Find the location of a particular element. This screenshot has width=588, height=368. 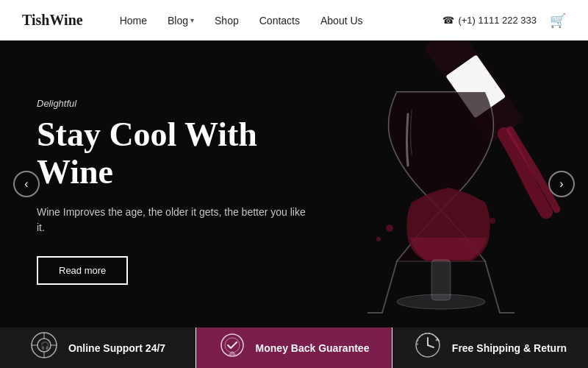

phone-number: ☎ (+1) 1111 222 333 is located at coordinates (490, 21).